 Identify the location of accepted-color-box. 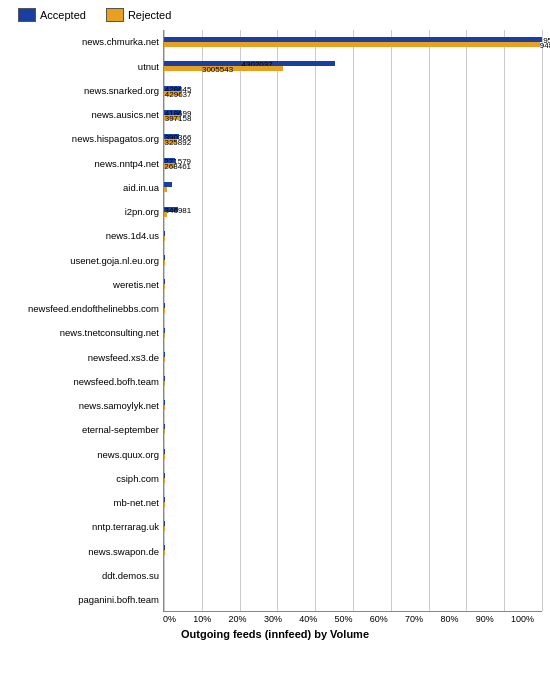
(27, 15).